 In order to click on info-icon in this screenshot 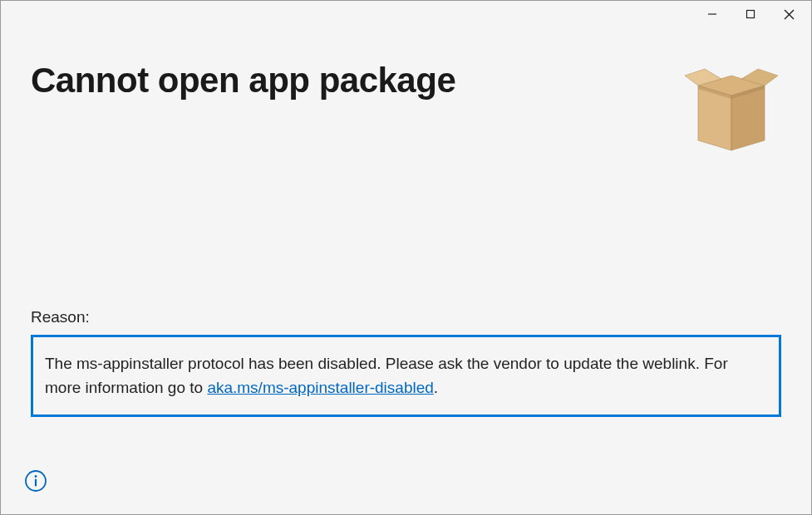, I will do `click(36, 481)`.